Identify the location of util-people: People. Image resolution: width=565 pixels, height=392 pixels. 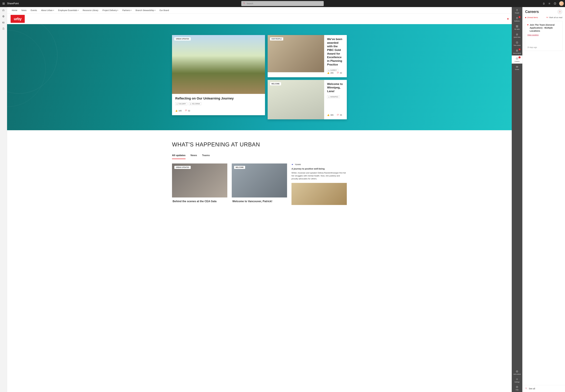
(517, 11).